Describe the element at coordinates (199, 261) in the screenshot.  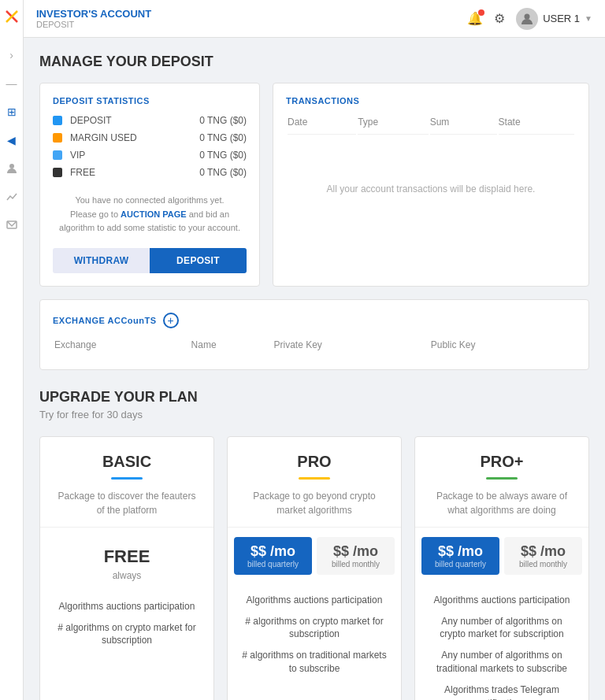
I see `deposit-button: DEPOSIT` at that location.